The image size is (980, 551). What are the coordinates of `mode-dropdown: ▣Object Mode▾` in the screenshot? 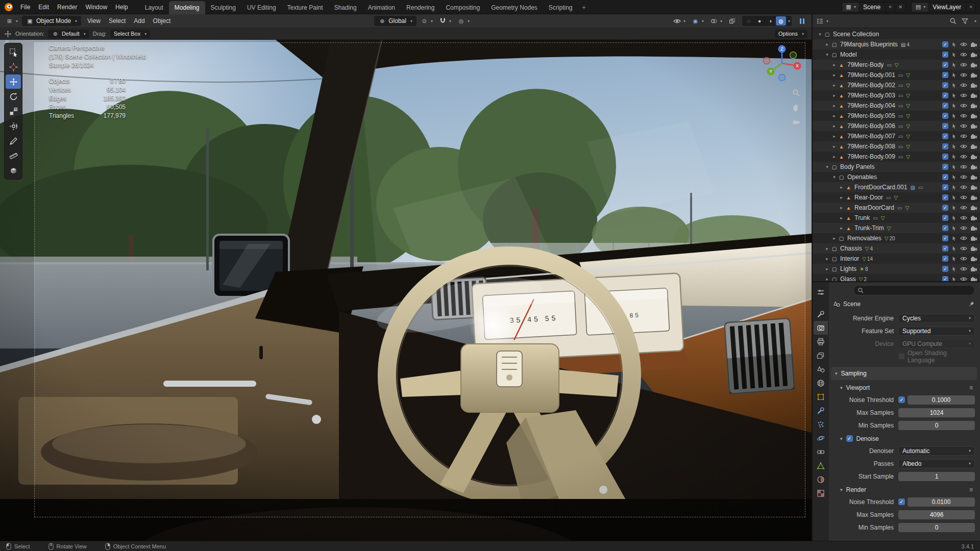 It's located at (52, 21).